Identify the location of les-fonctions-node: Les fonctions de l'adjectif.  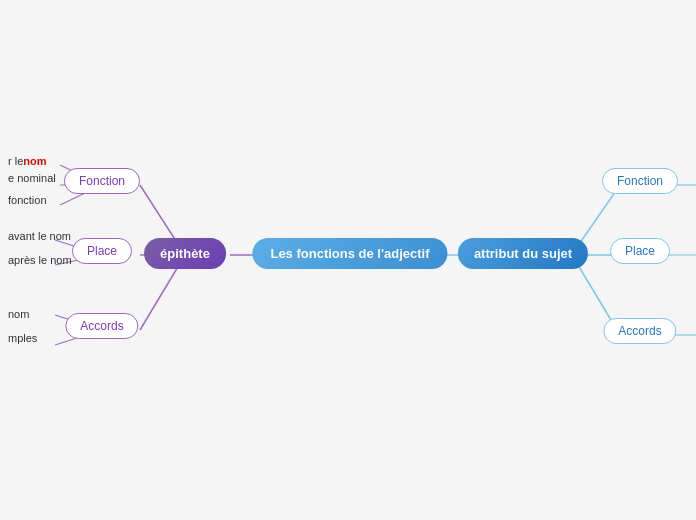
(350, 254).